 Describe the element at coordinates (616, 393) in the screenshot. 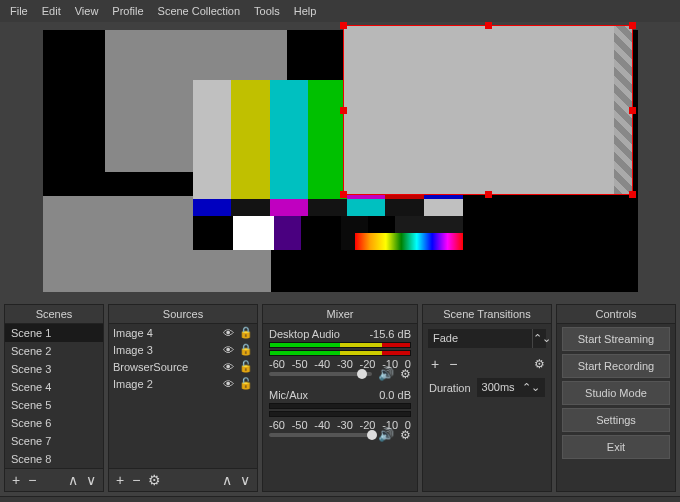

I see `studio-mode-button: Studio Mode` at that location.